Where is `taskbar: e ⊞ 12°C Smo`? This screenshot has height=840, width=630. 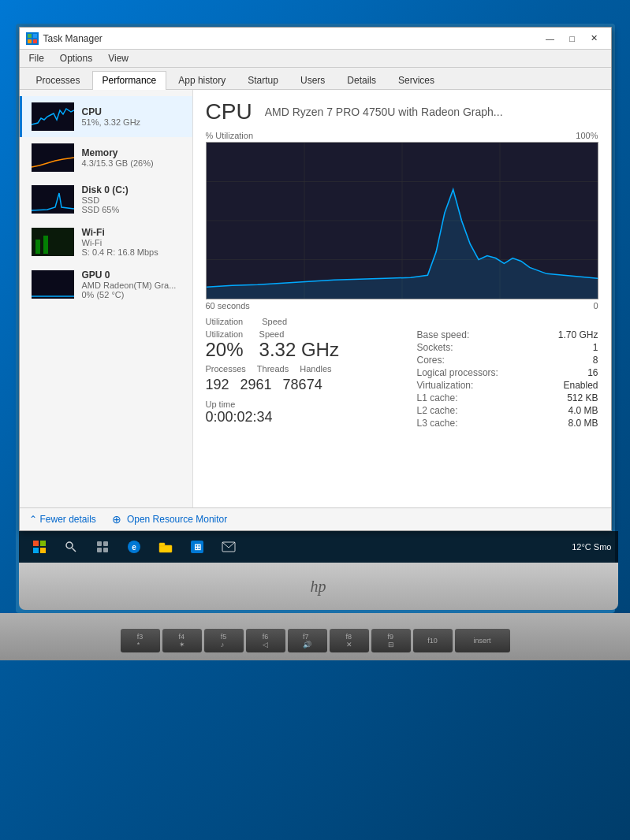 taskbar: e ⊞ 12°C Smo is located at coordinates (319, 547).